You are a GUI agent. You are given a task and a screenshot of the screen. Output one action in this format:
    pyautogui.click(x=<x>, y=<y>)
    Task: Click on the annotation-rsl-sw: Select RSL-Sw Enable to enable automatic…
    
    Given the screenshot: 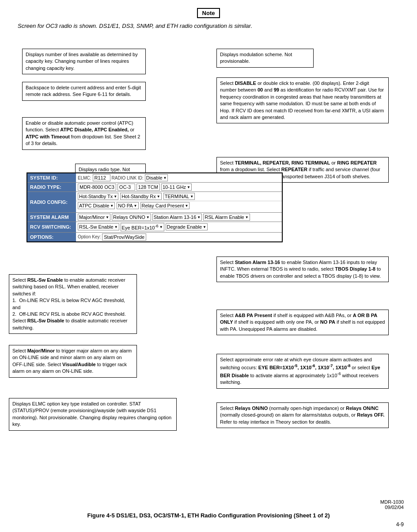 What is the action you would take?
    pyautogui.click(x=73, y=304)
    